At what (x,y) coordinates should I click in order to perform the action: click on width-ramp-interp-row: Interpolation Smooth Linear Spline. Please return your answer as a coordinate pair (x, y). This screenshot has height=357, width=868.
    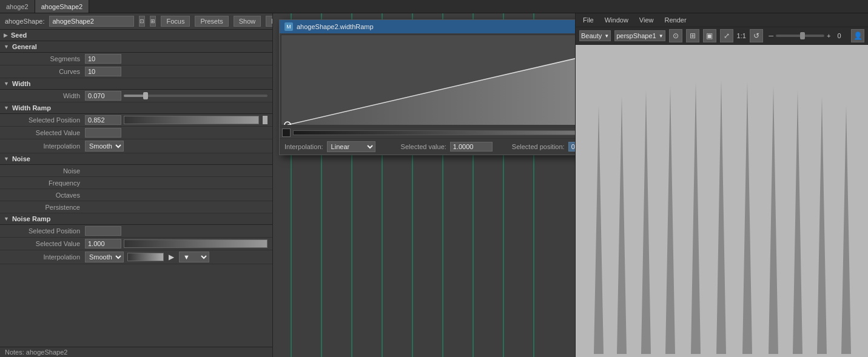
    Looking at the image, I should click on (136, 147).